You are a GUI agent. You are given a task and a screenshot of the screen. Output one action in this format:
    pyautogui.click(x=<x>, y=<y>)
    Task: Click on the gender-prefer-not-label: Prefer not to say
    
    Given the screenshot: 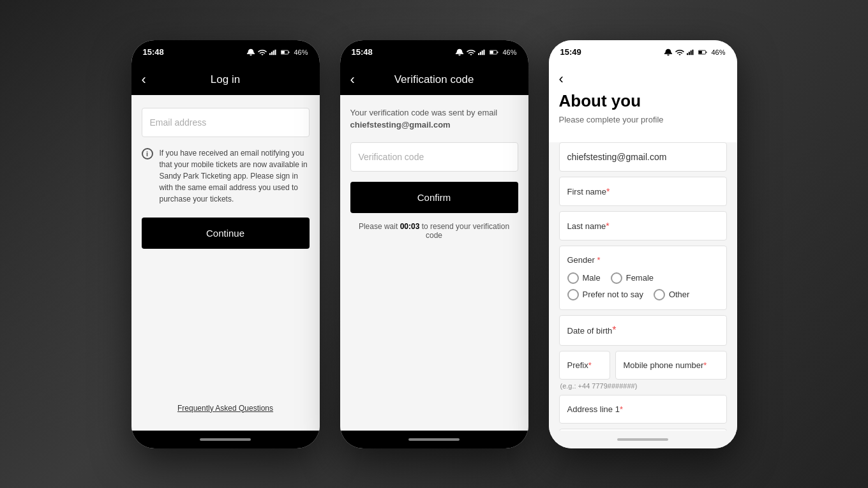 What is the action you would take?
    pyautogui.click(x=613, y=295)
    